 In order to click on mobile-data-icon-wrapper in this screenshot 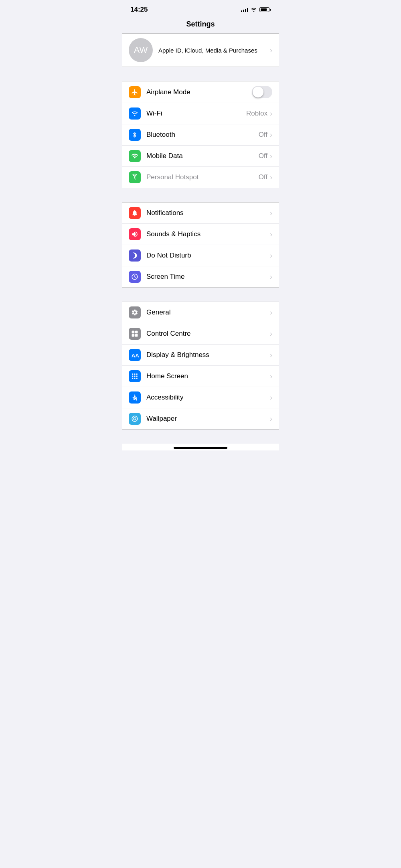, I will do `click(135, 156)`.